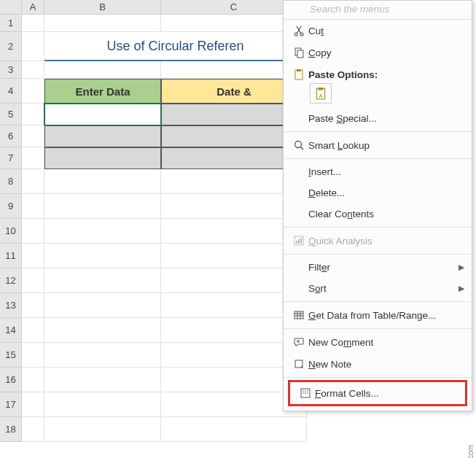  Describe the element at coordinates (11, 231) in the screenshot. I see `row-header: 10` at that location.